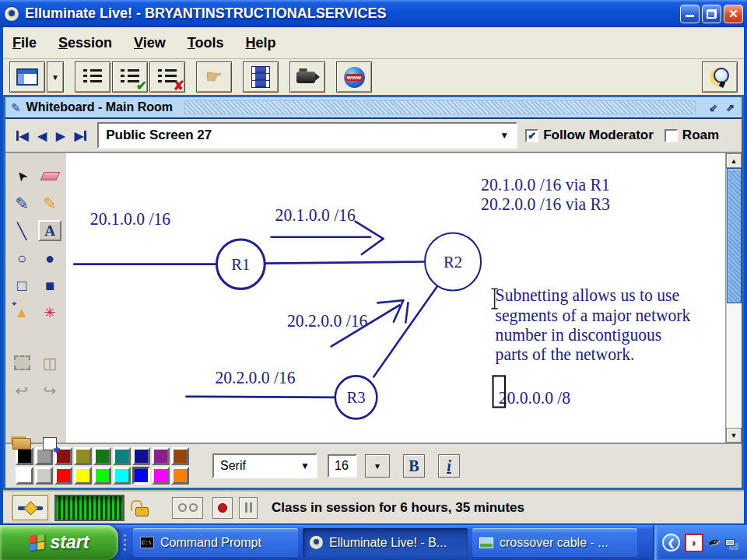  What do you see at coordinates (50, 258) in the screenshot?
I see `filled-ellipse-tool: ●` at bounding box center [50, 258].